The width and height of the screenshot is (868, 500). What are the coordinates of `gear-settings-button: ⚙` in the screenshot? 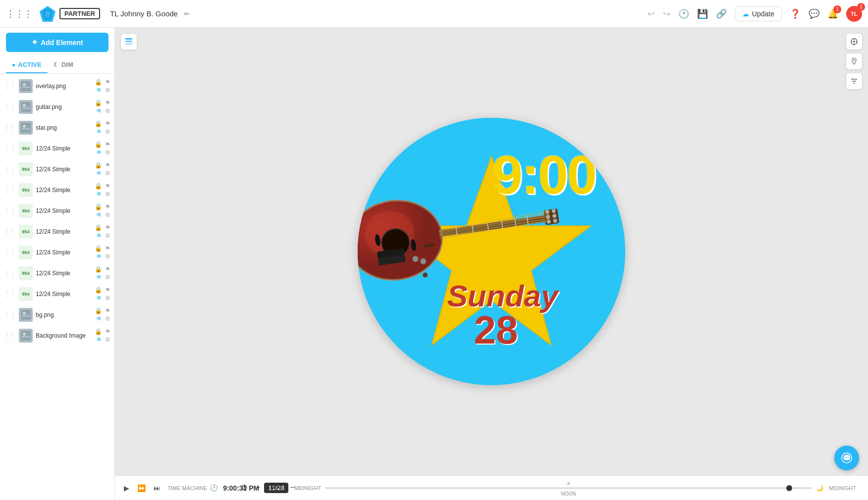 It's located at (244, 487).